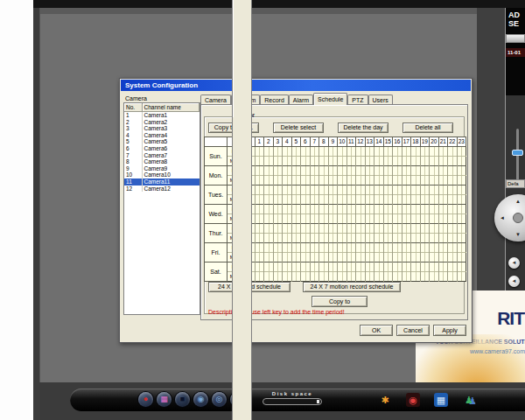 The image size is (525, 420). Describe the element at coordinates (376, 331) in the screenshot. I see `ok-button: OK` at that location.